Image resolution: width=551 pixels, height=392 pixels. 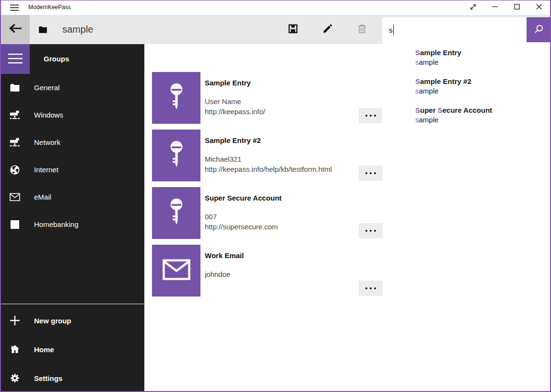 I want to click on search-button, so click(x=538, y=30).